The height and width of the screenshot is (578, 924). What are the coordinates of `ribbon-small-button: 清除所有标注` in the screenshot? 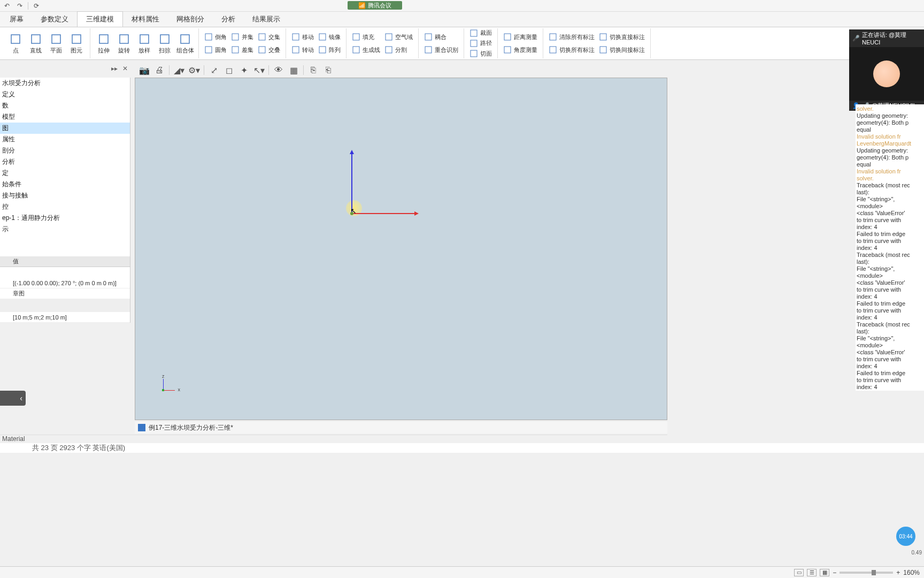 It's located at (572, 37).